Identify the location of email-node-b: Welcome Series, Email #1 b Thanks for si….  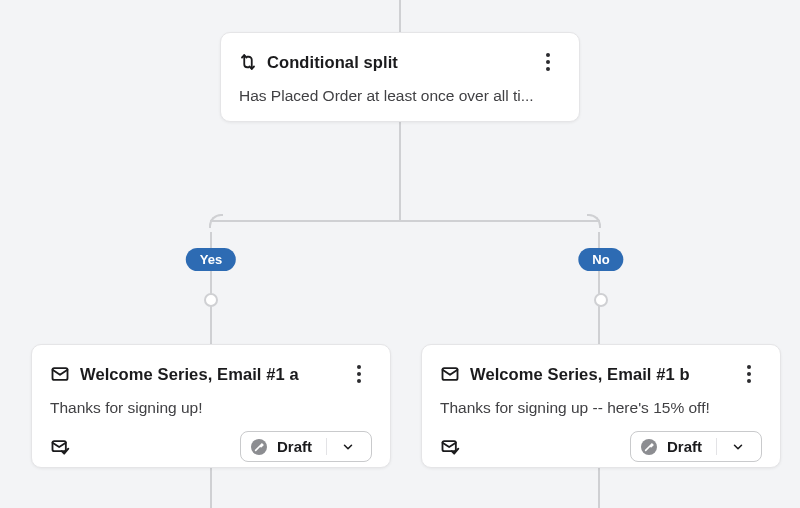
(601, 406).